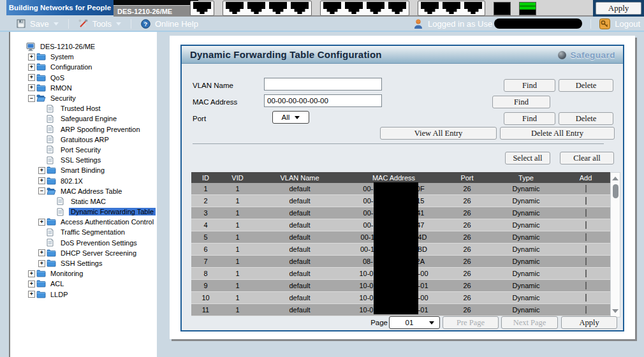 This screenshot has height=357, width=644. Describe the element at coordinates (615, 245) in the screenshot. I see `table-scrollbar` at that location.